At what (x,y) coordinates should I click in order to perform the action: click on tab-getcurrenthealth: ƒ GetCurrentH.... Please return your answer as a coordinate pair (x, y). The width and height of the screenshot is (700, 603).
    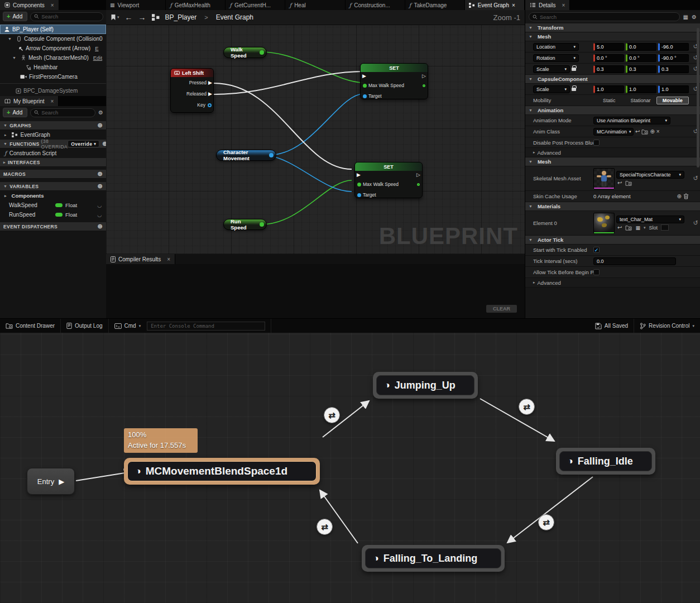
    Looking at the image, I should click on (256, 5).